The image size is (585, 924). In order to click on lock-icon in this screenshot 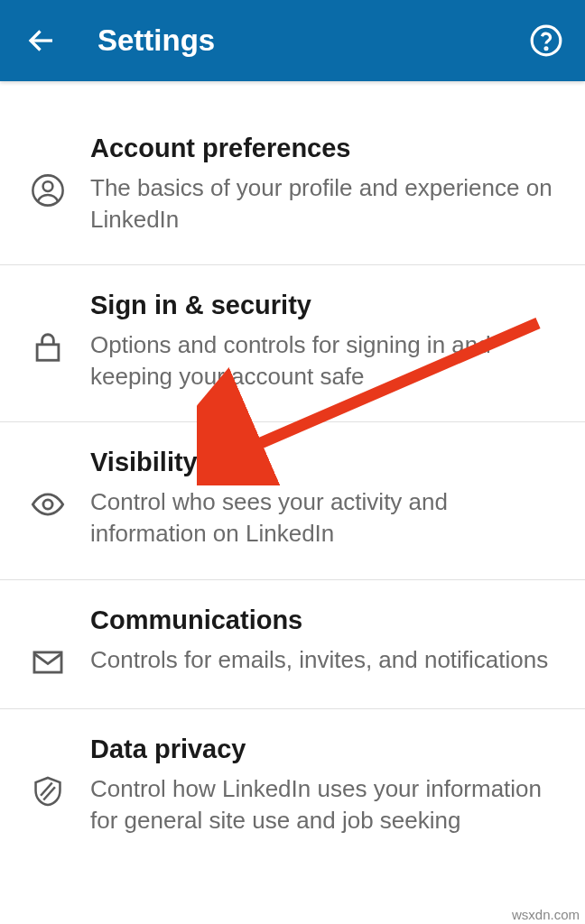, I will do `click(48, 328)`.